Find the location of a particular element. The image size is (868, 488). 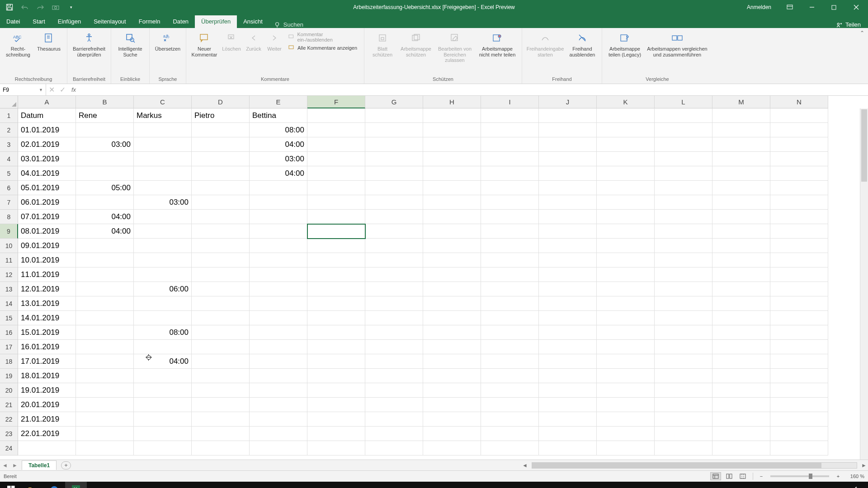

cell-J22 is located at coordinates (568, 419).